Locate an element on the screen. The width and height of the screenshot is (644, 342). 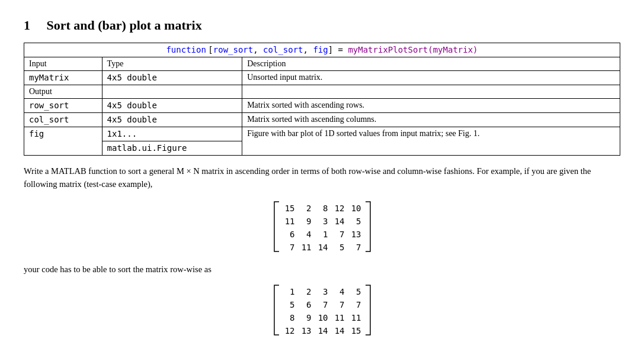
m2-r3c4: 11 is located at coordinates (340, 318).